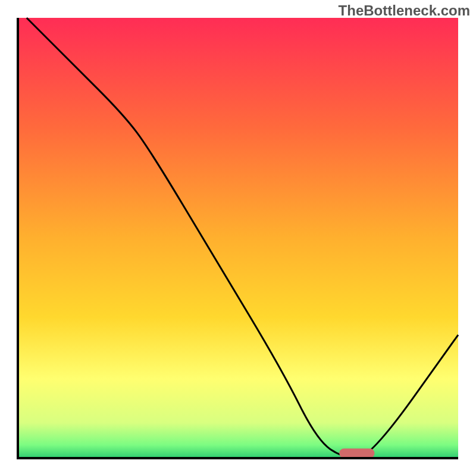 The width and height of the screenshot is (476, 476). Describe the element at coordinates (357, 453) in the screenshot. I see `optimal-marker` at that location.